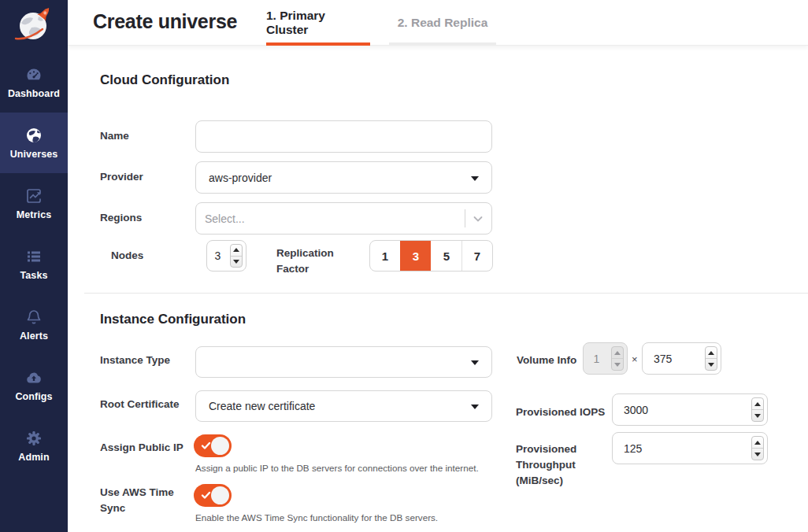  Describe the element at coordinates (345, 518) in the screenshot. I see `aws-time-sync-help: Enable the AWS Time Sync functionality f…` at that location.